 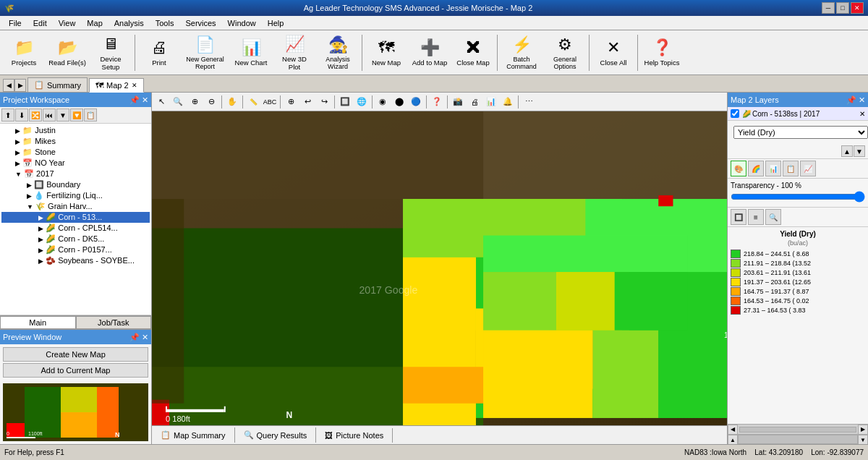 What do you see at coordinates (862, 114) in the screenshot?
I see `layer-corn-close: ✕` at bounding box center [862, 114].